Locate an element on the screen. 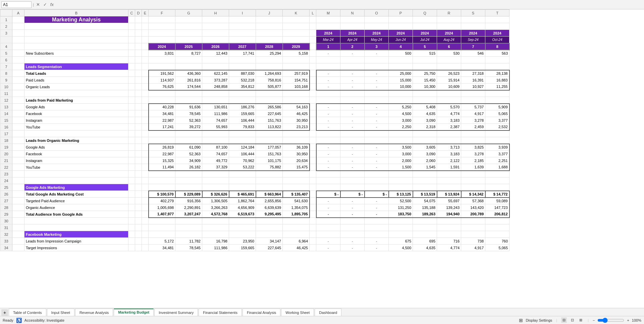 The image size is (644, 324). tab-marketing-budget: Marketing Budget is located at coordinates (133, 312).